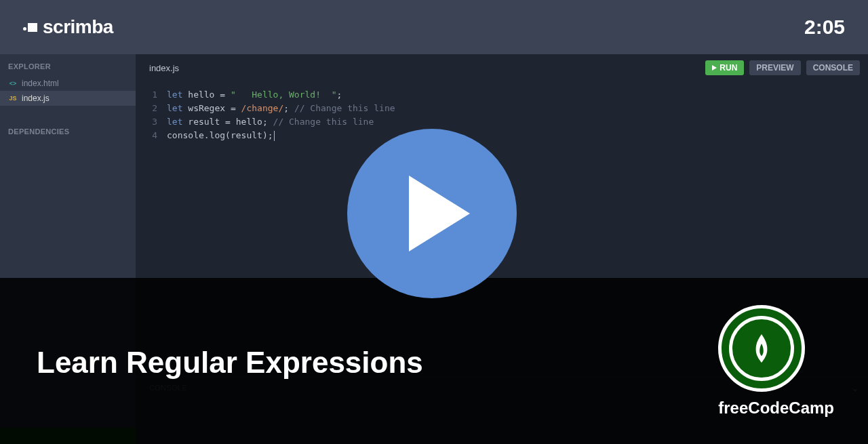 The image size is (868, 444). I want to click on editor-tabs: index.js RUN PREVIEW CONSOLE, so click(502, 68).